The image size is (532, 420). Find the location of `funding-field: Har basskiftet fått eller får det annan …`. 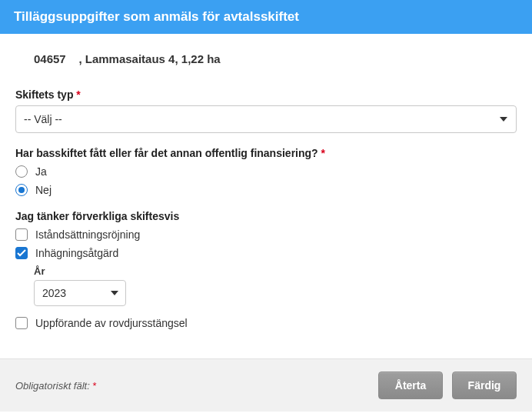

funding-field: Har basskiftet fått eller får det annan … is located at coordinates (266, 172).